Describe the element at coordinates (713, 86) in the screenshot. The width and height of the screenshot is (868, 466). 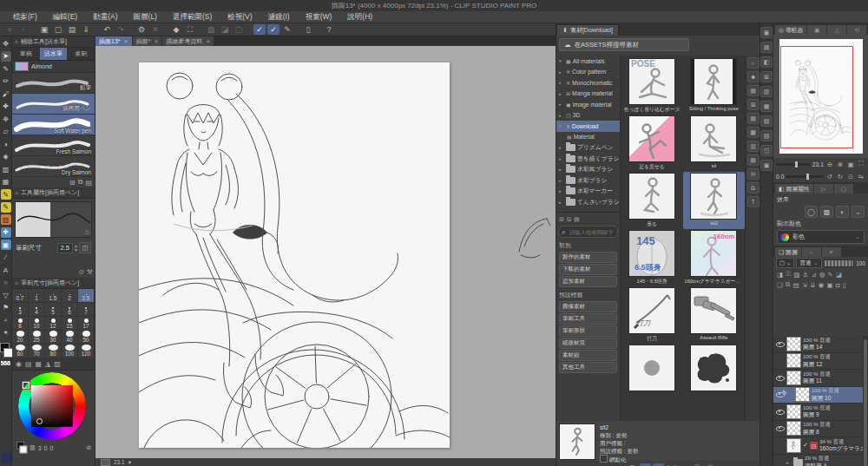
I see `material-item-sitting-thinking: Sitting / Thinking pose` at that location.